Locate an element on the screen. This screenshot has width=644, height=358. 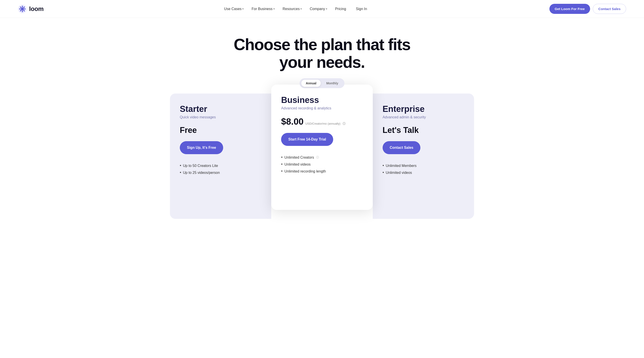
annual-toggle-button: Annual is located at coordinates (311, 83).